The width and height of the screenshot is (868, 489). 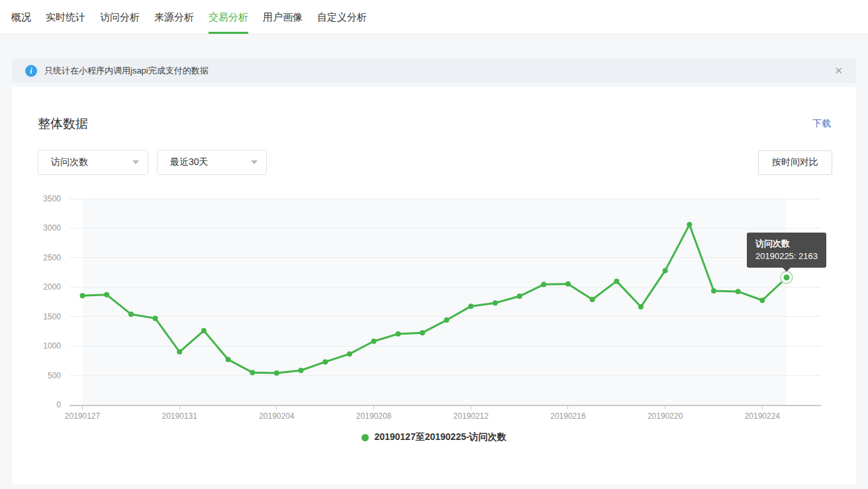 What do you see at coordinates (189, 162) in the screenshot?
I see `date-range-select-value: 最近30天` at bounding box center [189, 162].